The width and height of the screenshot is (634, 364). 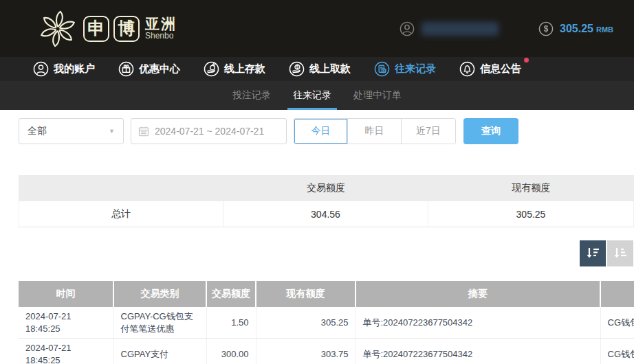 I want to click on summary-header-balance: 现有额度, so click(x=531, y=188).